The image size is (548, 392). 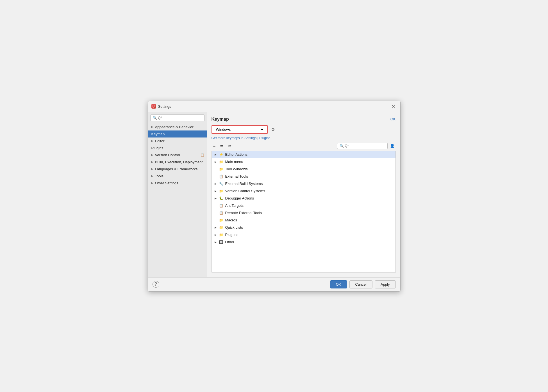 I want to click on sidebar-item-label: Tools, so click(x=159, y=176).